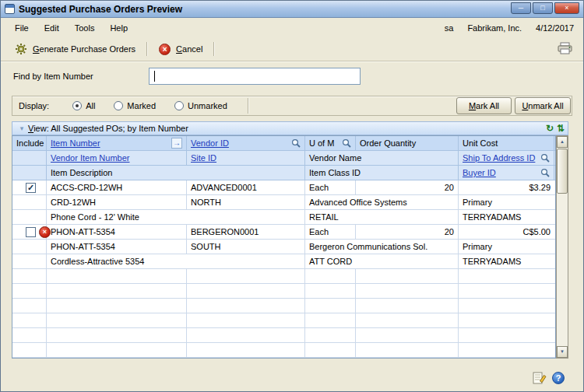  Describe the element at coordinates (142, 106) in the screenshot. I see `radio-marked-label: Marked` at that location.